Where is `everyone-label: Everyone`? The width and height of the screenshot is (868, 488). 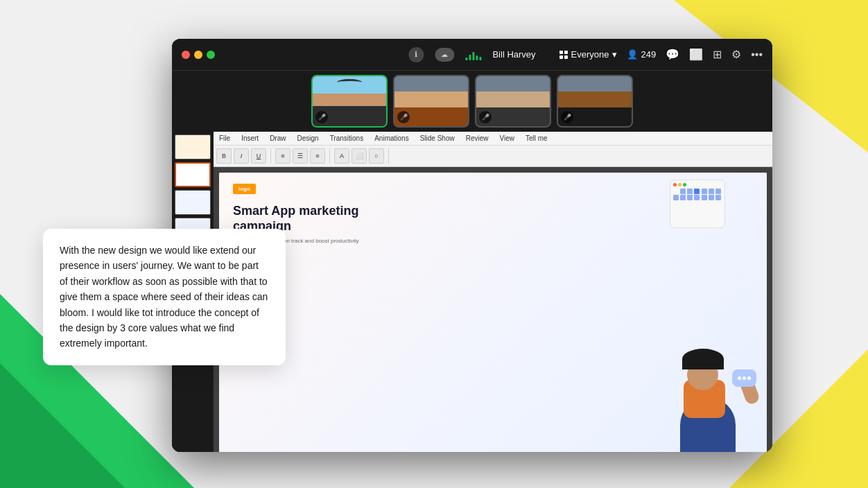 everyone-label: Everyone is located at coordinates (591, 54).